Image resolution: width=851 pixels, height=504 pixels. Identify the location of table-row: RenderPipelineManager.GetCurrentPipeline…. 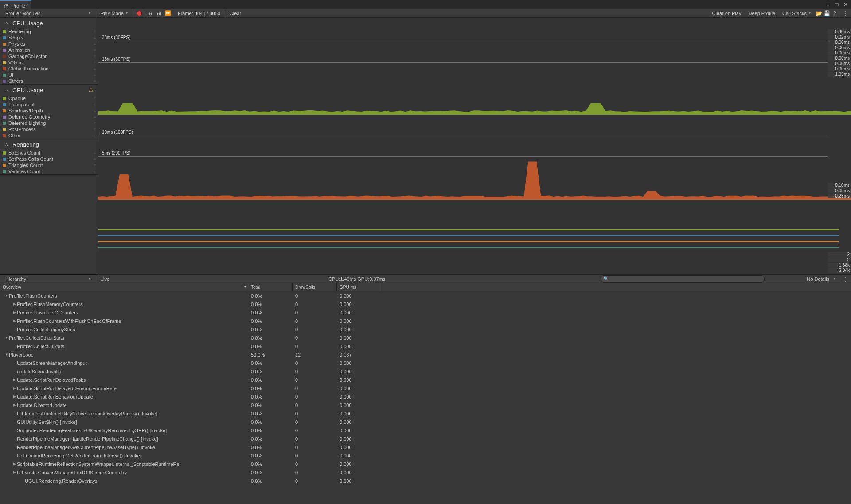
(426, 447).